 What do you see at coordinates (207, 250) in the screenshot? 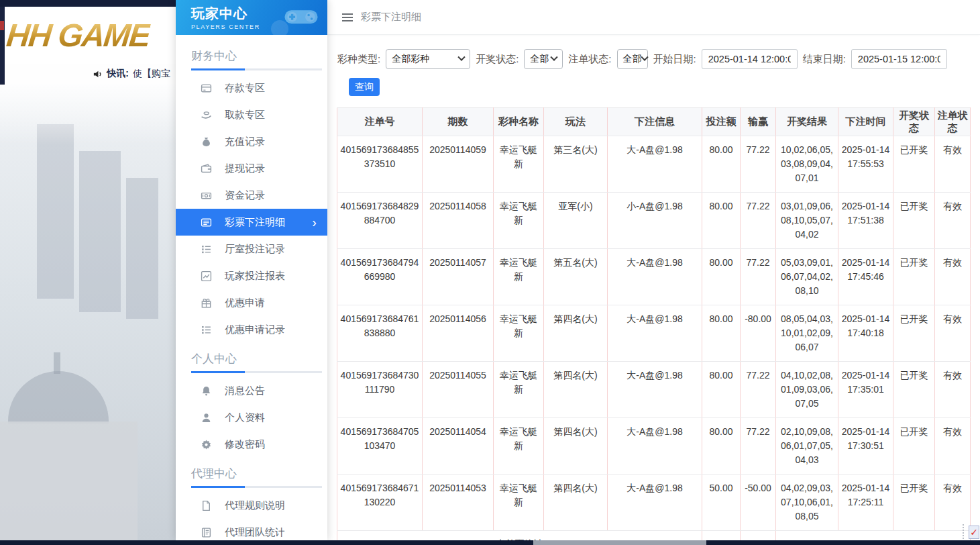
I see `list-icon` at bounding box center [207, 250].